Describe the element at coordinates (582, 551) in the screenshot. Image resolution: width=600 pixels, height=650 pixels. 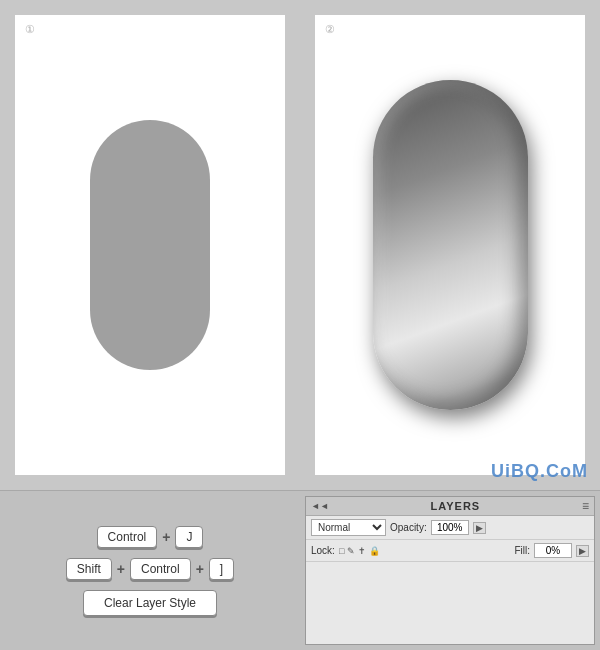
I see `fill-arrow: ▶` at that location.